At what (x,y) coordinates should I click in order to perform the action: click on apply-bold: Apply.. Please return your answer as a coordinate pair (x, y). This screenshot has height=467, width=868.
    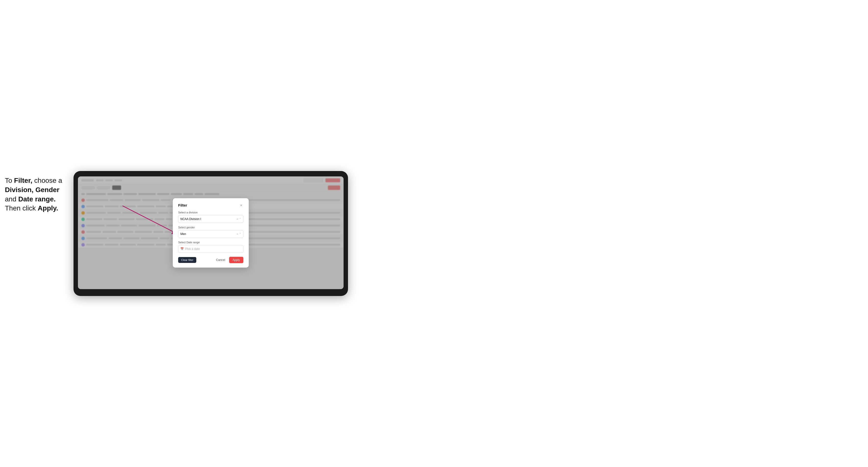
    Looking at the image, I should click on (48, 208).